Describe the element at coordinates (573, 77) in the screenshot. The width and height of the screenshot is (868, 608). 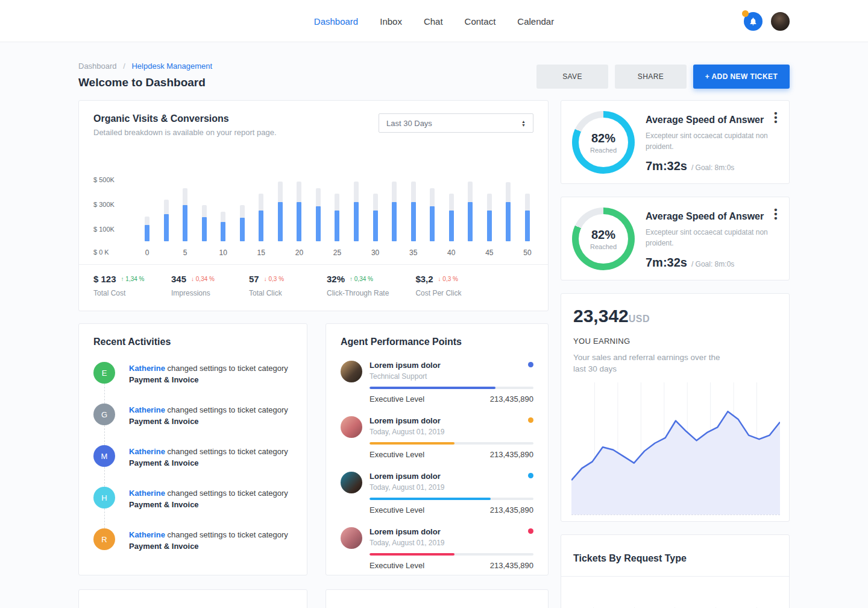
I see `save-button: SAVE` at that location.